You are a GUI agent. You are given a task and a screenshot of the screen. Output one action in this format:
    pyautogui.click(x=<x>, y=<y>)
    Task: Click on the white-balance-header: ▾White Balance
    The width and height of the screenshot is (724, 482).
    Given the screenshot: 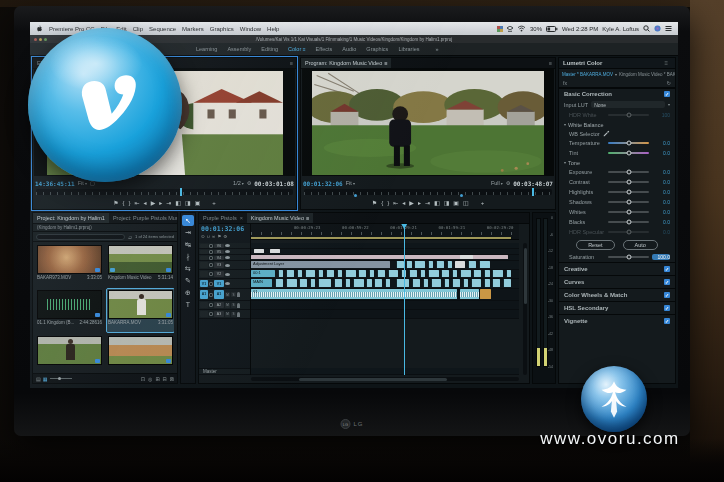 What is the action you would take?
    pyautogui.click(x=617, y=124)
    